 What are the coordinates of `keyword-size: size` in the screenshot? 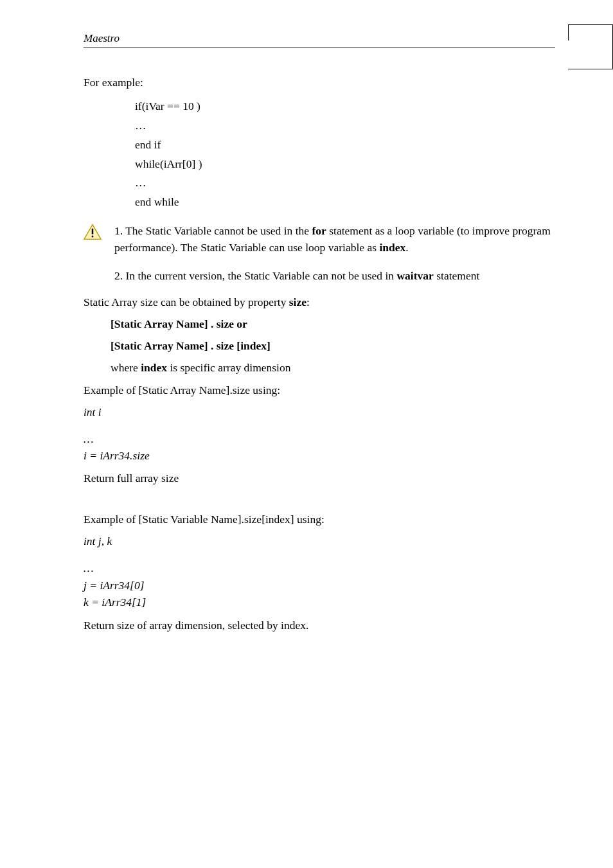 It's located at (298, 302).